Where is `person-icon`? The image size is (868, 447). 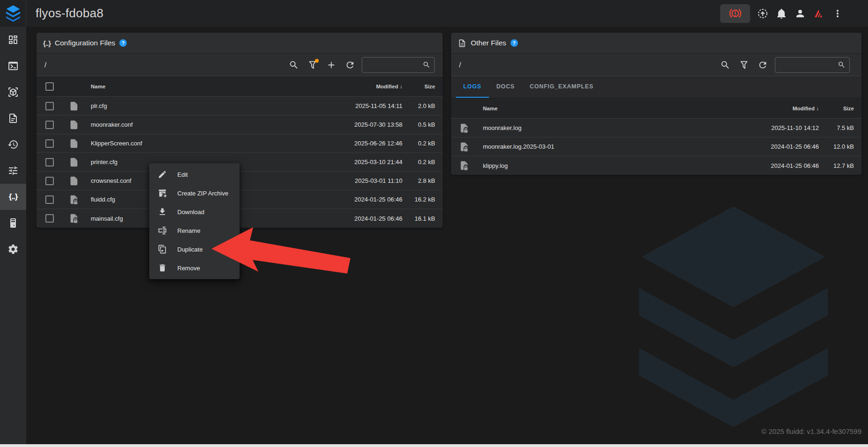
person-icon is located at coordinates (800, 14).